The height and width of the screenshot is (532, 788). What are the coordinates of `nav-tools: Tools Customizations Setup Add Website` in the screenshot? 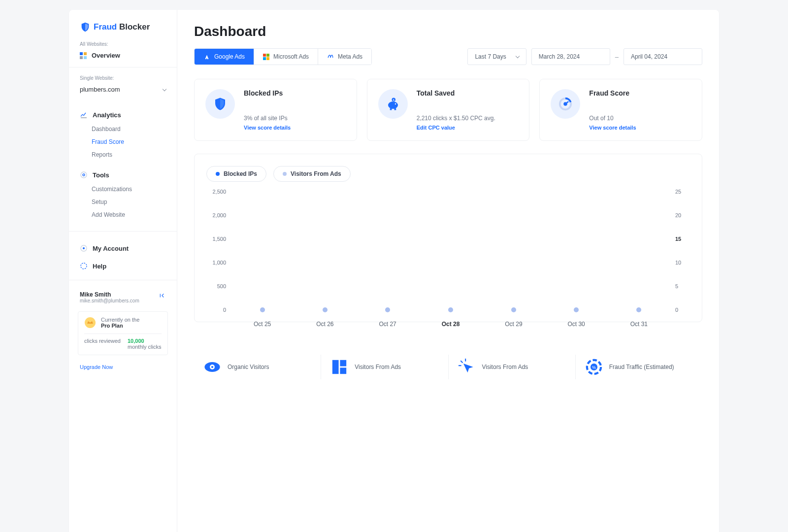 It's located at (123, 194).